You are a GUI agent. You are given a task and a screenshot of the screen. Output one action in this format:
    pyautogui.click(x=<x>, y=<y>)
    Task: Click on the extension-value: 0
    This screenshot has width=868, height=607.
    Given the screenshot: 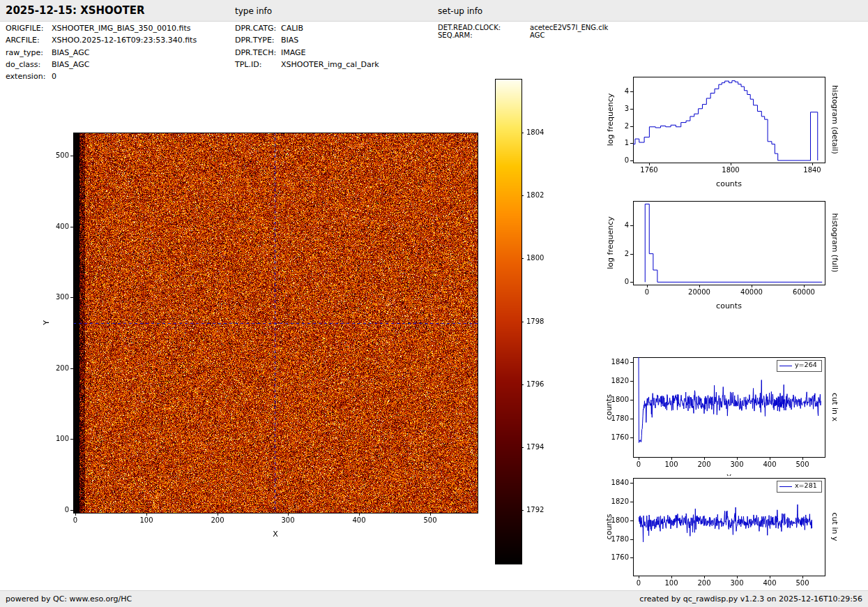 What is the action you would take?
    pyautogui.click(x=54, y=77)
    